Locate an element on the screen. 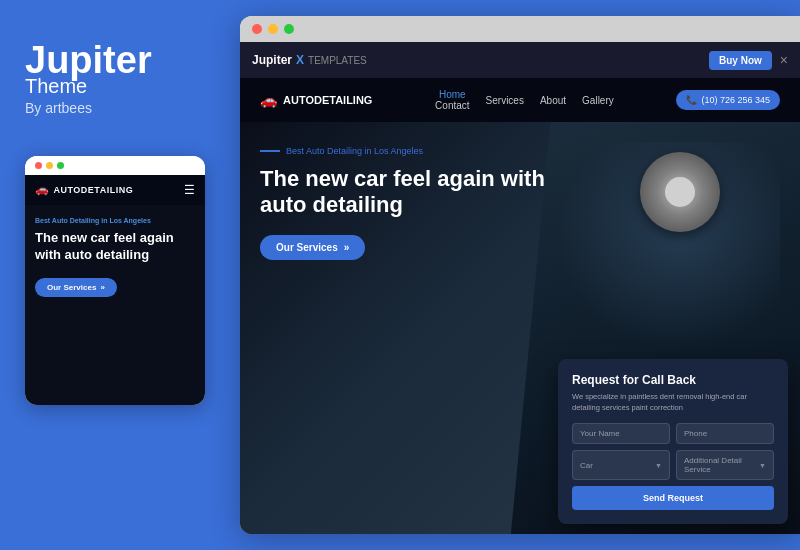 The height and width of the screenshot is (550, 800). mobile-dot-red is located at coordinates (38, 166).